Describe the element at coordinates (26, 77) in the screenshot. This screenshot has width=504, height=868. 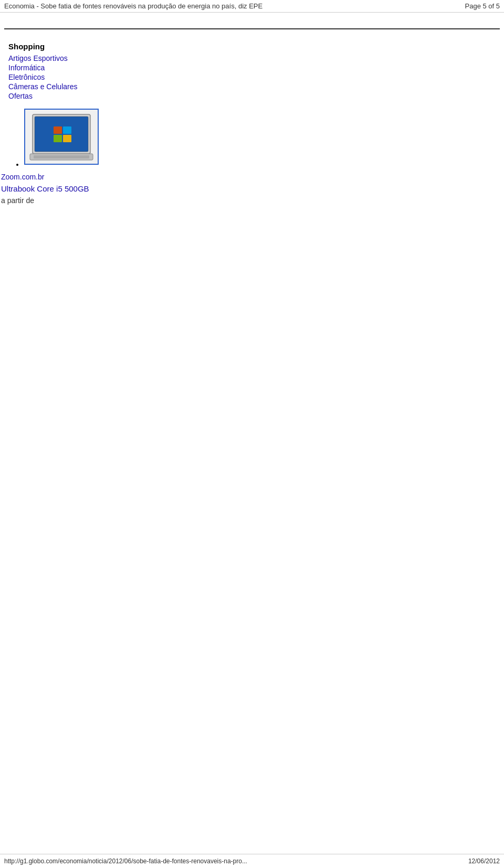
I see `eletronicos-link: Eletrônicos` at that location.